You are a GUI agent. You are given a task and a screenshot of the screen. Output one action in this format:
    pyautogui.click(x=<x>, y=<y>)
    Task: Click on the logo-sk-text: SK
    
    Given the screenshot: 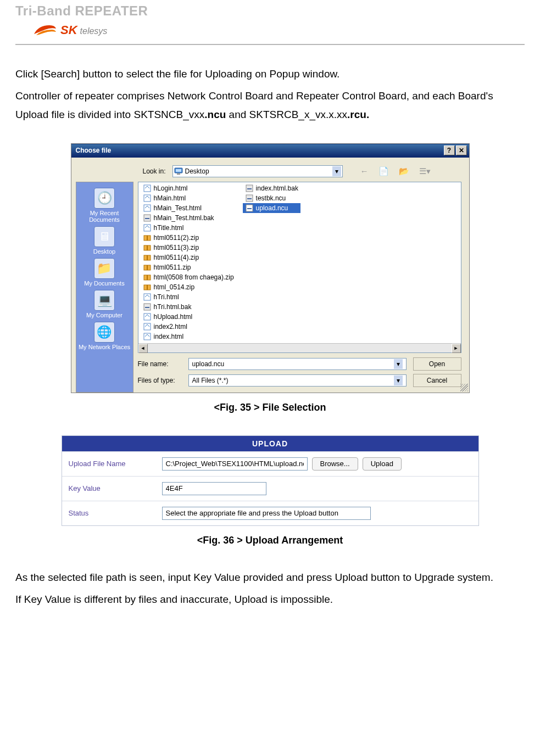 What is the action you would take?
    pyautogui.click(x=69, y=30)
    